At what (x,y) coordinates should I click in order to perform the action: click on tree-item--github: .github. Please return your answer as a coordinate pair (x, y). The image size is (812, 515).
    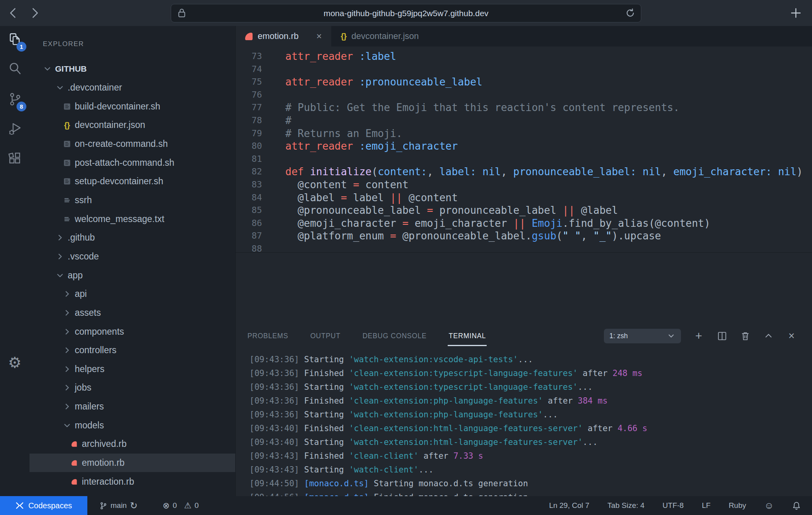
    Looking at the image, I should click on (132, 238).